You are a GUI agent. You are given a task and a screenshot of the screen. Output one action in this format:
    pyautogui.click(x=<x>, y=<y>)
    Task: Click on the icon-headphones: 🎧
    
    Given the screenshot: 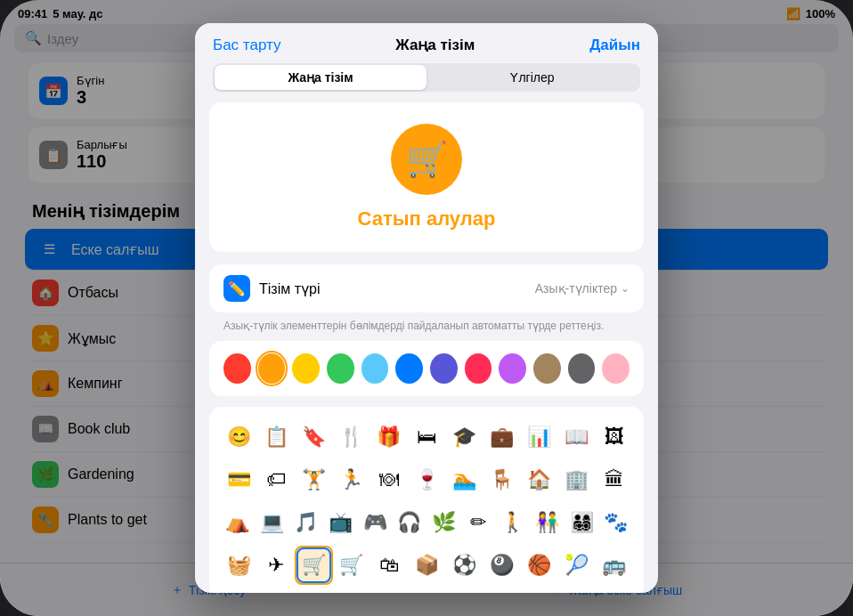 What is the action you would take?
    pyautogui.click(x=410, y=523)
    